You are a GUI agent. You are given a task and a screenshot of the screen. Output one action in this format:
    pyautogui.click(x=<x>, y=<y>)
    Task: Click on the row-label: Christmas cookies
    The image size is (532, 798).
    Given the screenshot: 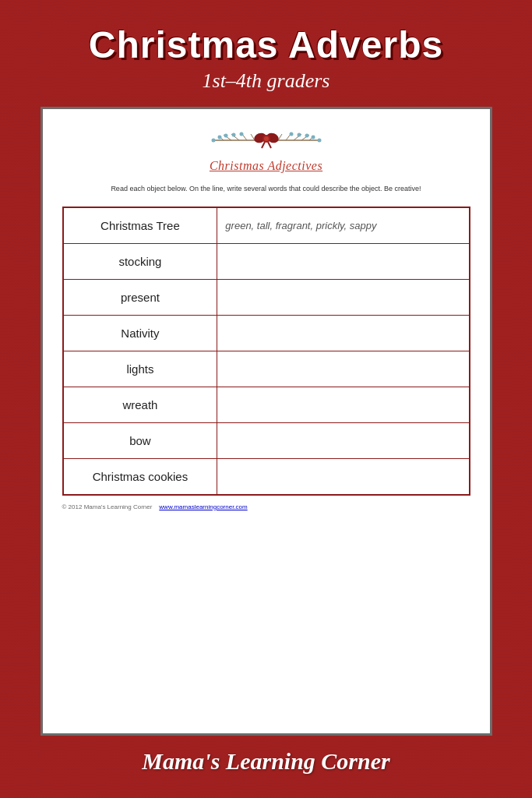 What is the action you would take?
    pyautogui.click(x=140, y=477)
    